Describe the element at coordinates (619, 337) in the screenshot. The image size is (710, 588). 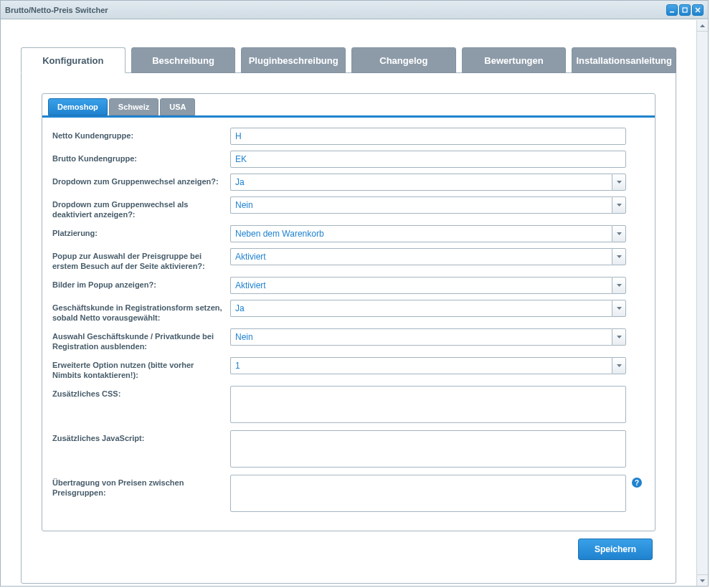
I see `combo-reg-hide-trigger` at that location.